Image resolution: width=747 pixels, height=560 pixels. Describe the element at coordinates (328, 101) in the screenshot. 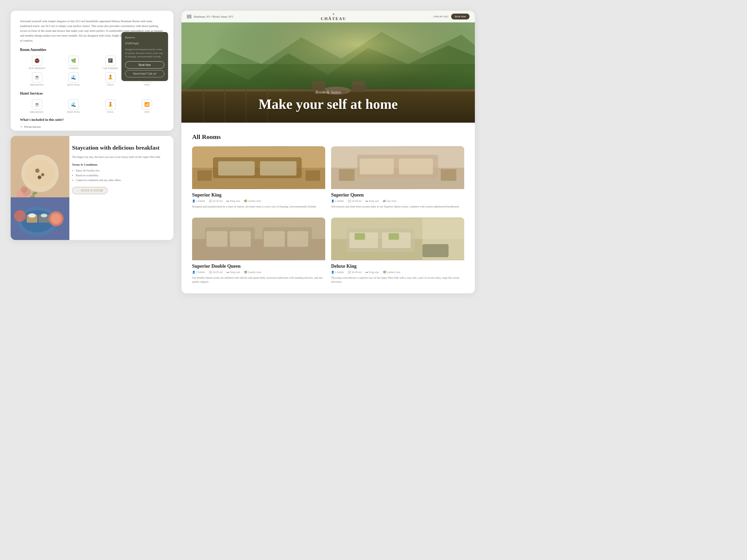

I see `hero-text: Room & Suites Make your self at home` at that location.